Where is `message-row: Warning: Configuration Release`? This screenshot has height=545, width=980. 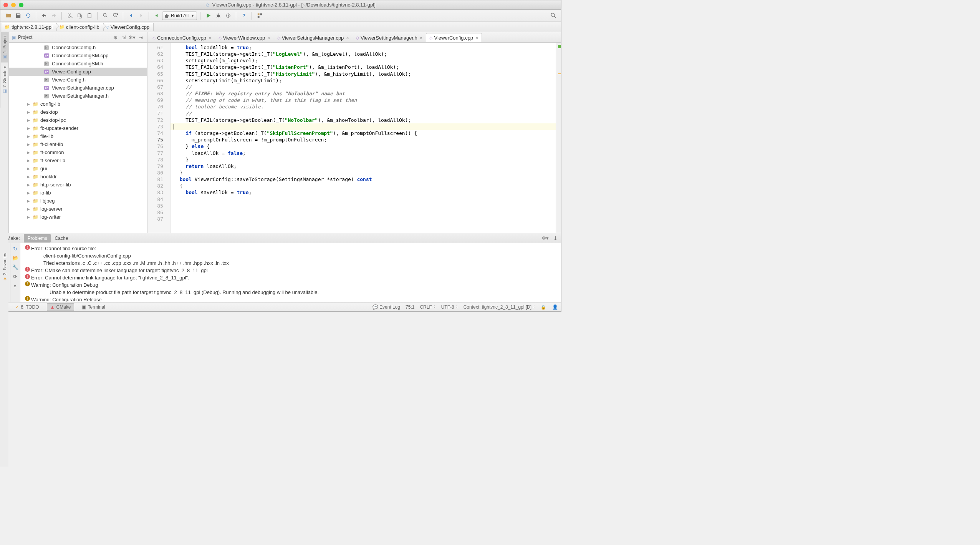
message-row: Warning: Configuration Release is located at coordinates (291, 299).